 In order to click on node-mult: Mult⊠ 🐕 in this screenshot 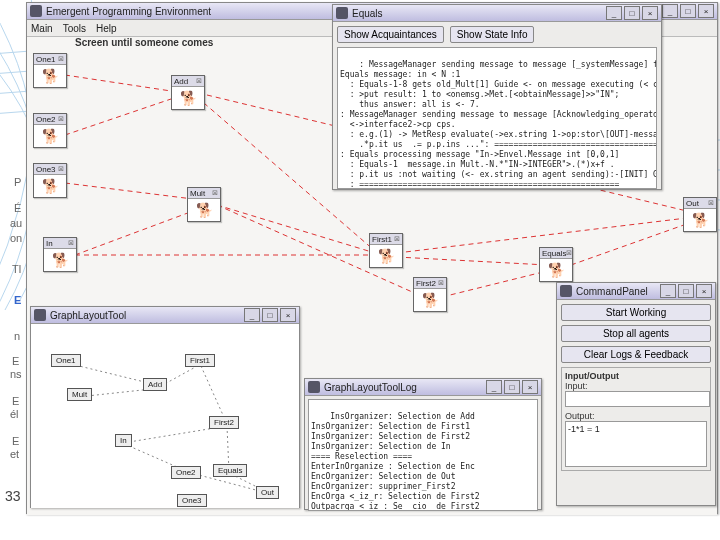, I will do `click(204, 204)`.